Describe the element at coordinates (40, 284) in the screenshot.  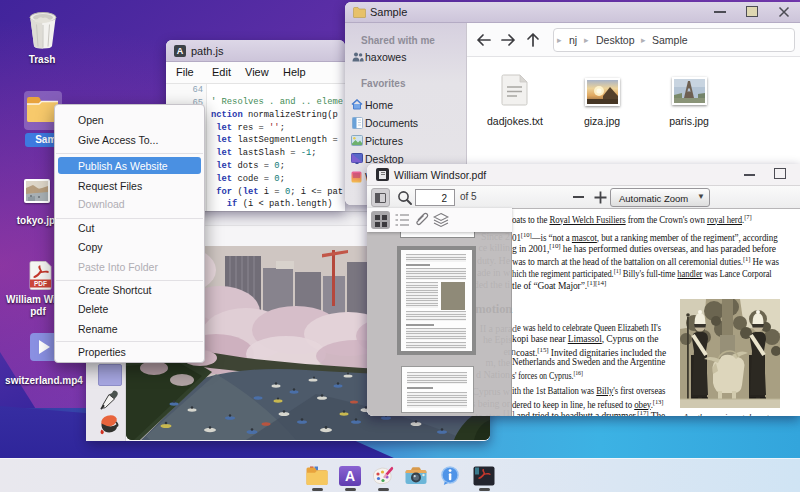
I see `svg-text: PDF` at that location.